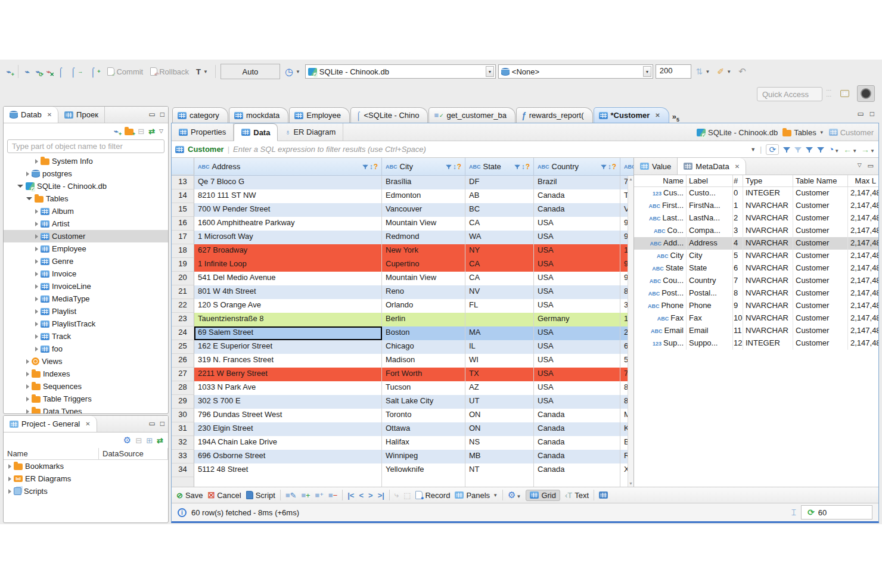  What do you see at coordinates (424, 292) in the screenshot?
I see `cell-city: Reno` at bounding box center [424, 292].